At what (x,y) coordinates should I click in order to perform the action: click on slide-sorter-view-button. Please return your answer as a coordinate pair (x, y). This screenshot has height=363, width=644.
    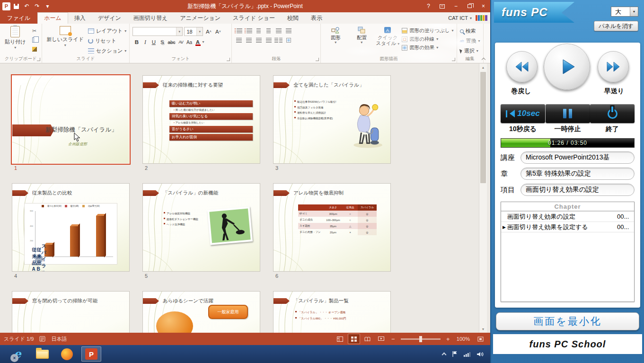
    Looking at the image, I should click on (354, 339).